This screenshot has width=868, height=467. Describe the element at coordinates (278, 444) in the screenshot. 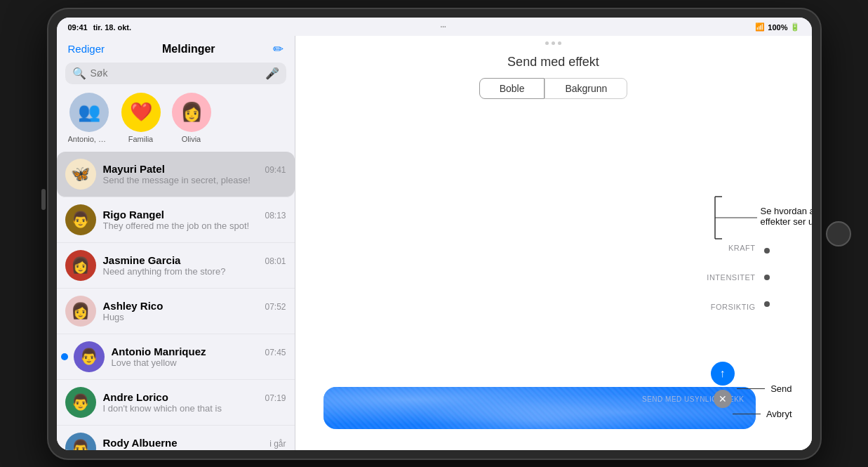

I see `chat-time-rody: i går` at that location.